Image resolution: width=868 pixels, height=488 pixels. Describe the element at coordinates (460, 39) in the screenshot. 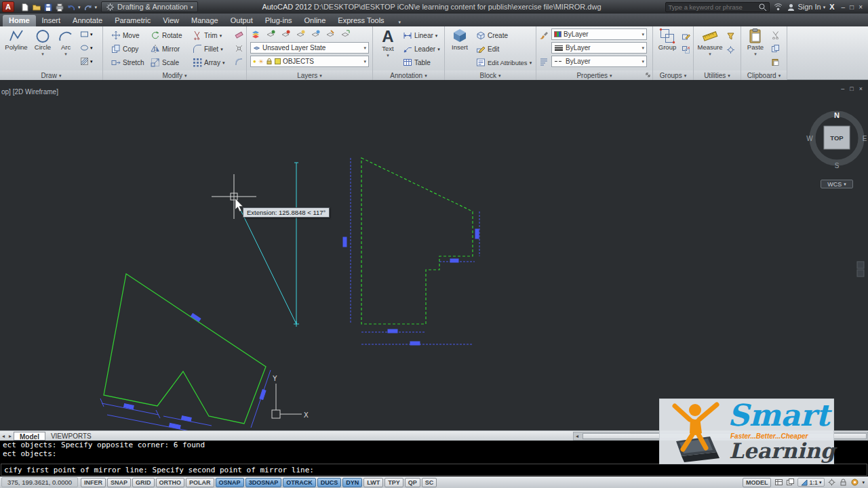

I see `insert-block-button: Insert` at that location.